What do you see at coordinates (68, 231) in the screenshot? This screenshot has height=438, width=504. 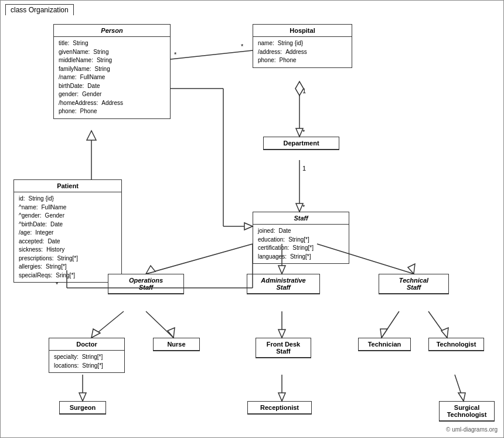 I see `patient-class: Patient id:String {id} ^name:FullName ^g…` at bounding box center [68, 231].